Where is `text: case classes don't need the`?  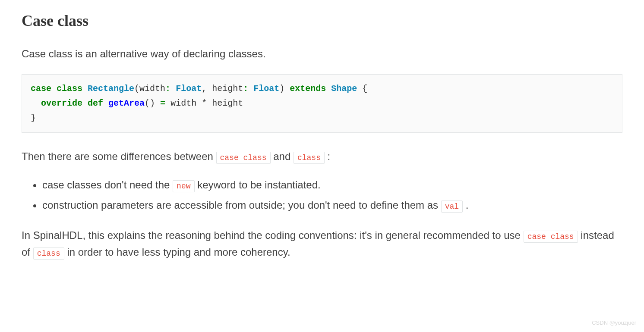 text: case classes don't need the is located at coordinates (107, 185).